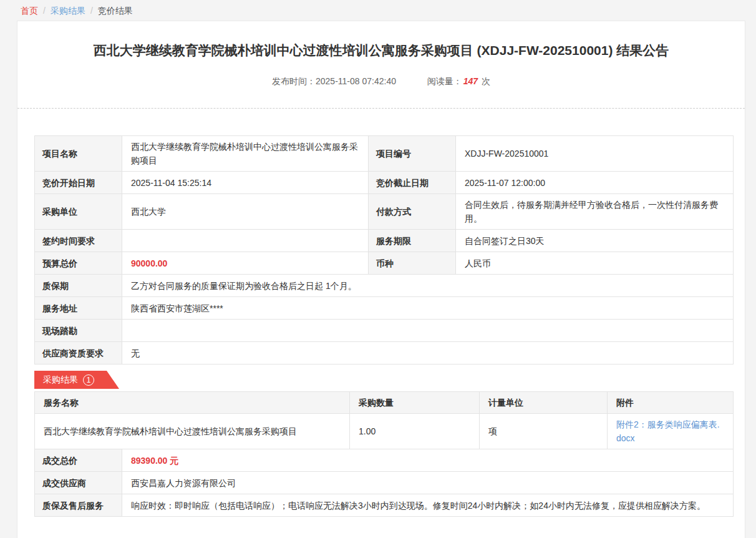 This screenshot has width=756, height=538. Describe the element at coordinates (29, 11) in the screenshot. I see `breadcrumb-home-link: 首页` at that location.